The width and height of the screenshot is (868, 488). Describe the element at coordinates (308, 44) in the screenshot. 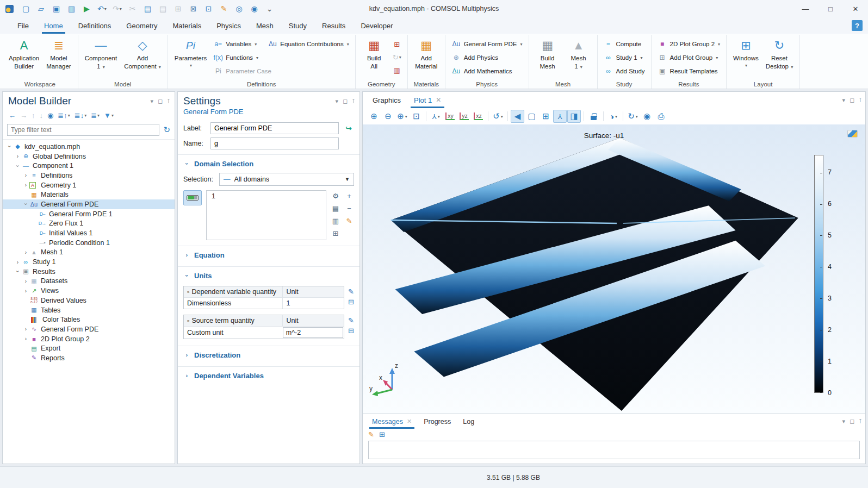

I see `equation-contributions-button: ΔuEquation Contributions▾` at that location.